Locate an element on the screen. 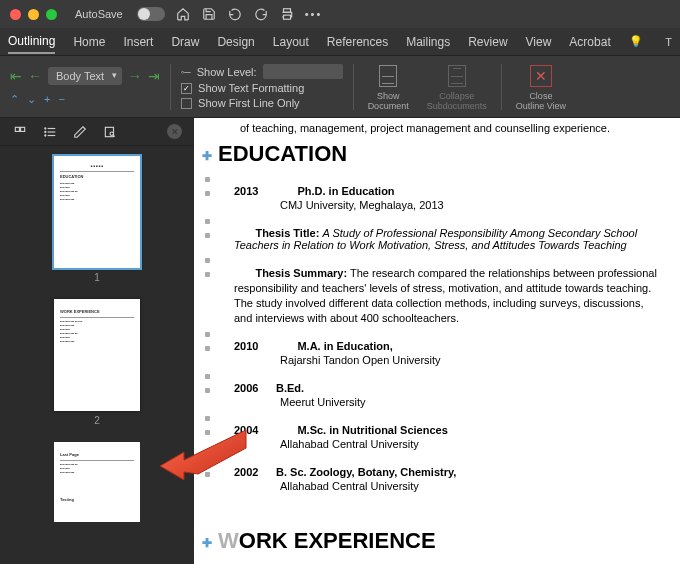  ribbon-tabs: Outlining Home Insert Draw Design Layout… is located at coordinates (340, 42).